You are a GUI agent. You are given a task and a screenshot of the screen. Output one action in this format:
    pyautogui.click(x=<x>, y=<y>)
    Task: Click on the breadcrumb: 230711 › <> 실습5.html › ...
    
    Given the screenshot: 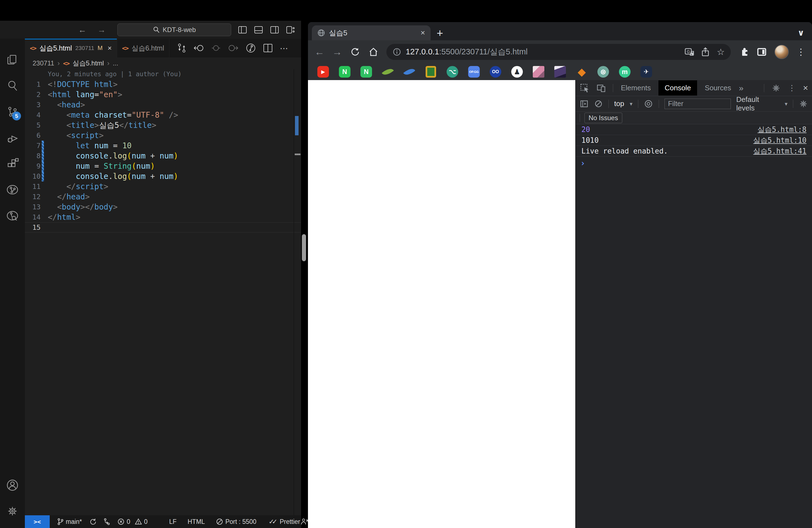 What is the action you would take?
    pyautogui.click(x=163, y=63)
    